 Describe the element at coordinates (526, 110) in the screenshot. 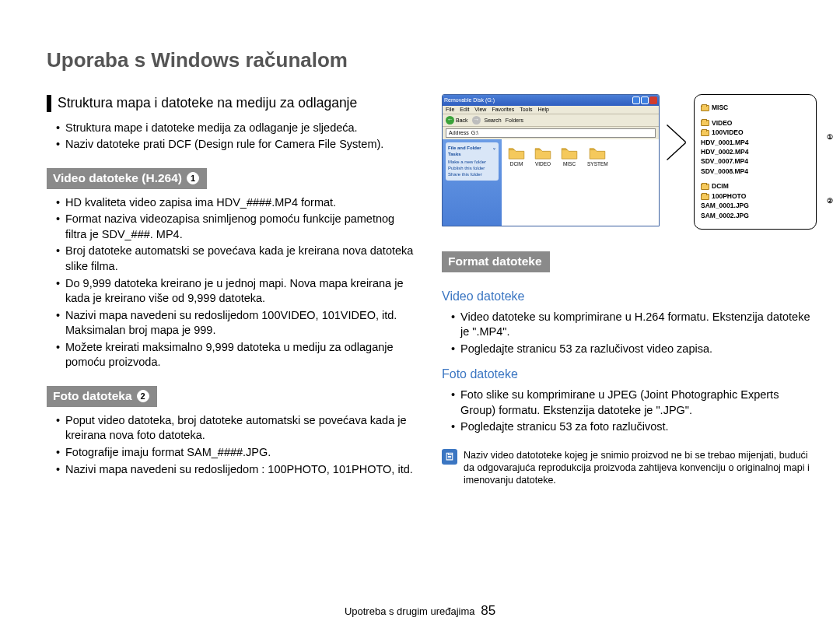

I see `menu-item: Tools` at that location.